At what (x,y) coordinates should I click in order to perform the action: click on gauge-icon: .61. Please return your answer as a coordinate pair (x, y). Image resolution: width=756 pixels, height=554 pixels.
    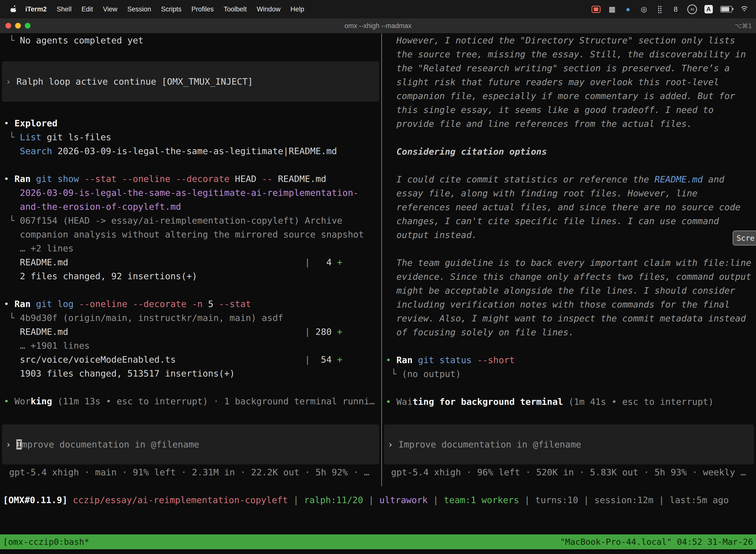
    Looking at the image, I should click on (692, 9).